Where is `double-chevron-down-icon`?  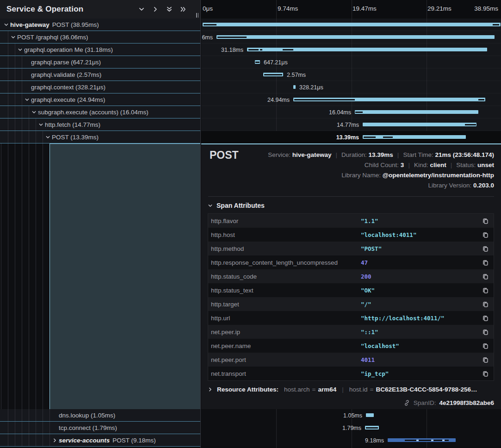
double-chevron-down-icon is located at coordinates (169, 9).